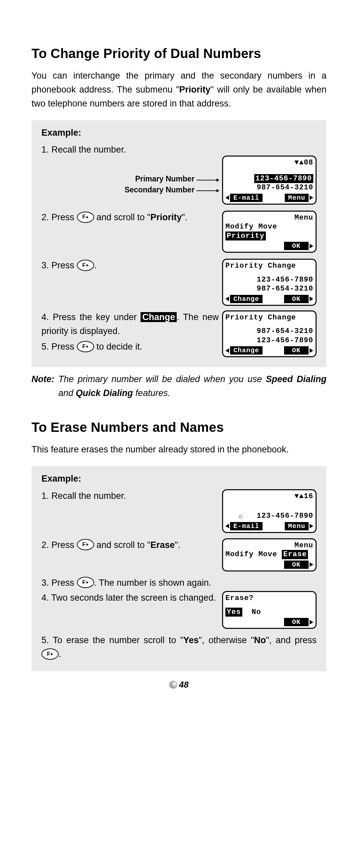 This screenshot has height=868, width=358. What do you see at coordinates (227, 640) in the screenshot?
I see `s2s5c: ", otherwise "` at bounding box center [227, 640].